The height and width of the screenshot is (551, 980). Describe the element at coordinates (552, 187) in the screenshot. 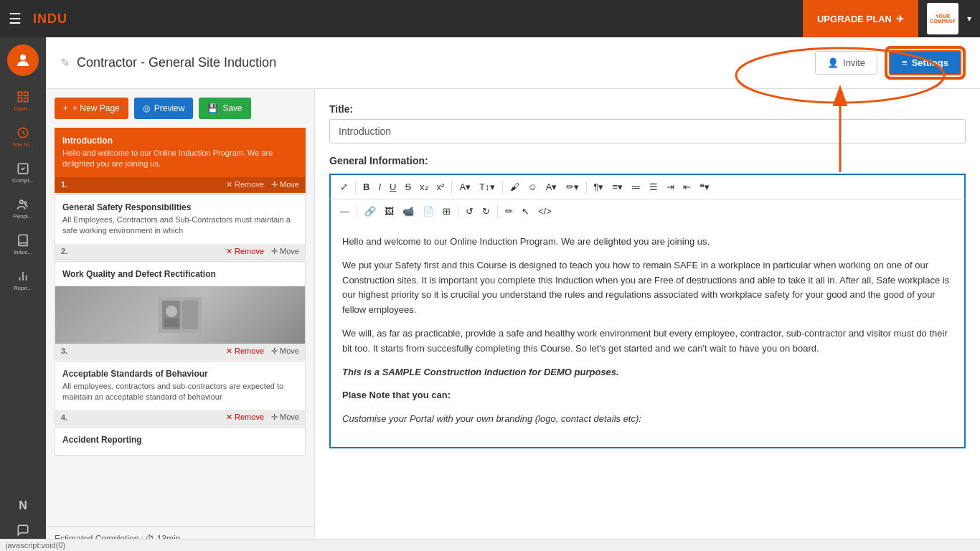

I see `text-color-button: A▾` at that location.